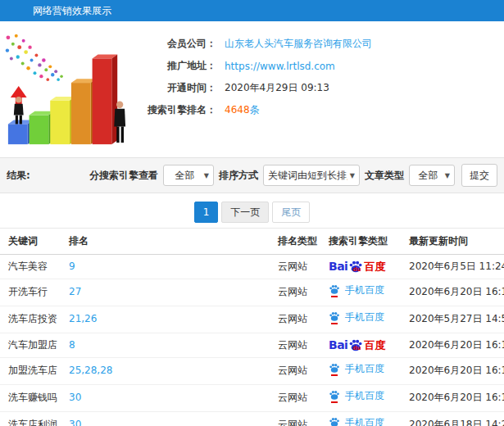 The height and width of the screenshot is (426, 504). Describe the element at coordinates (170, 293) in the screenshot. I see `rank-cell: 27` at that location.